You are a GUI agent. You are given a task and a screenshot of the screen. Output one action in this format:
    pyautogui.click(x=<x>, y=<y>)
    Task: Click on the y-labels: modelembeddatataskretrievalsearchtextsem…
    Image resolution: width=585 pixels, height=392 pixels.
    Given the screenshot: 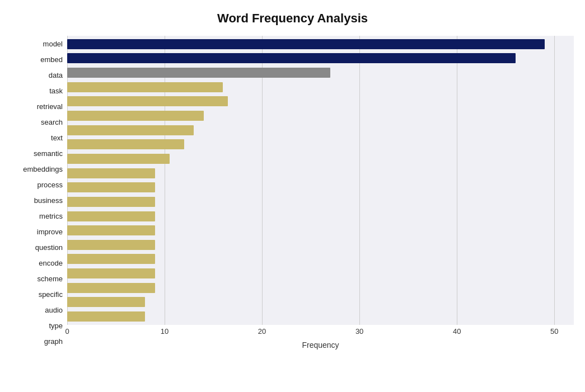 What is the action you would take?
    pyautogui.click(x=39, y=192)
    